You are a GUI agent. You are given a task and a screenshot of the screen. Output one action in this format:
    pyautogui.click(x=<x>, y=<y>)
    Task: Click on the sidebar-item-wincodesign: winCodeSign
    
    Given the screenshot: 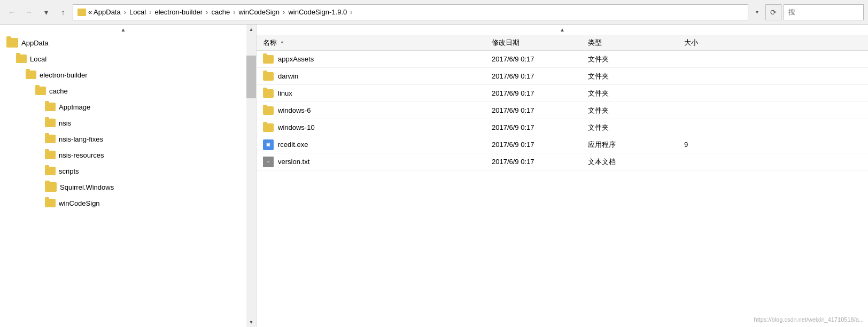 What is the action you would take?
    pyautogui.click(x=123, y=203)
    